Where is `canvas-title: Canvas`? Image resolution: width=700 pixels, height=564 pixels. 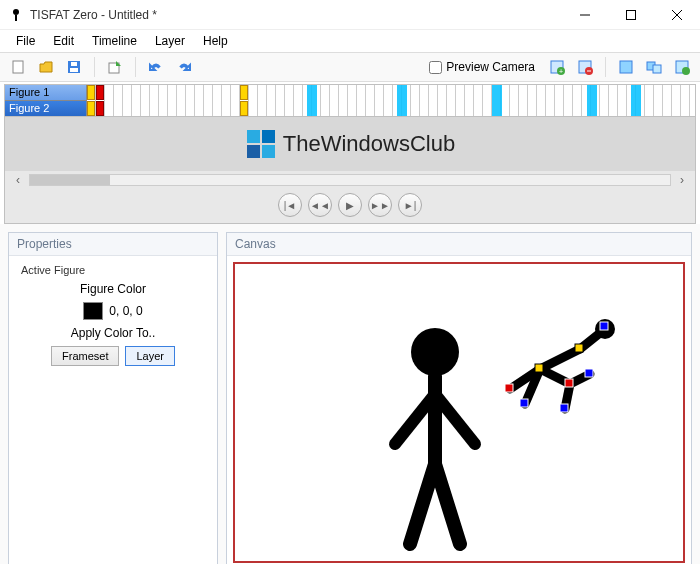
canvas-title: Canvas is located at coordinates (459, 244).